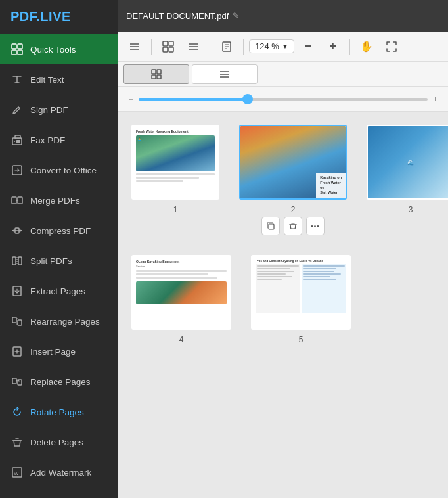 The width and height of the screenshot is (448, 498). What do you see at coordinates (59, 110) in the screenshot?
I see `sidebar-item-sign-pdf: Sign PDF` at bounding box center [59, 110].